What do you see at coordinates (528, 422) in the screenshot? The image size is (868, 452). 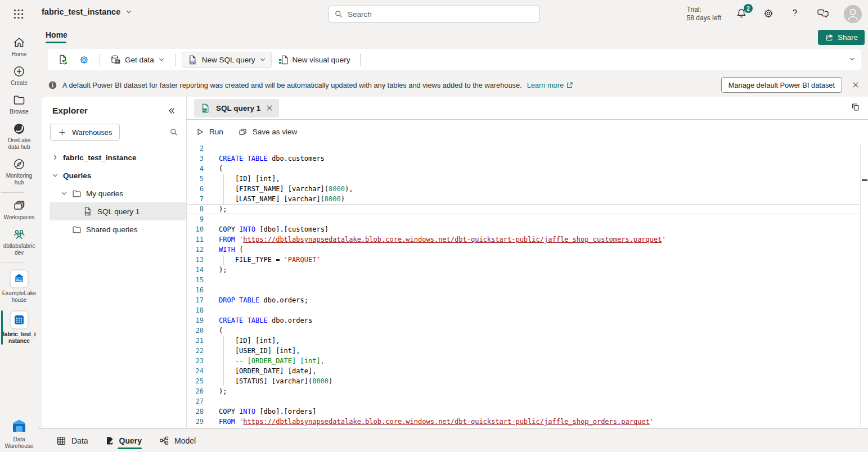 I see `code-line-29: 29FROM 'https://dbtlabsynapsedatalake.bl…` at bounding box center [528, 422].